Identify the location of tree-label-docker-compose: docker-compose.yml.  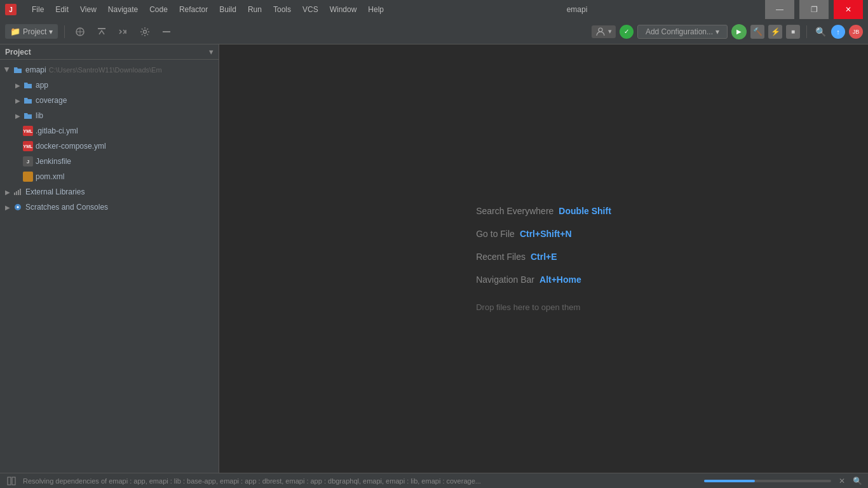
(71, 146).